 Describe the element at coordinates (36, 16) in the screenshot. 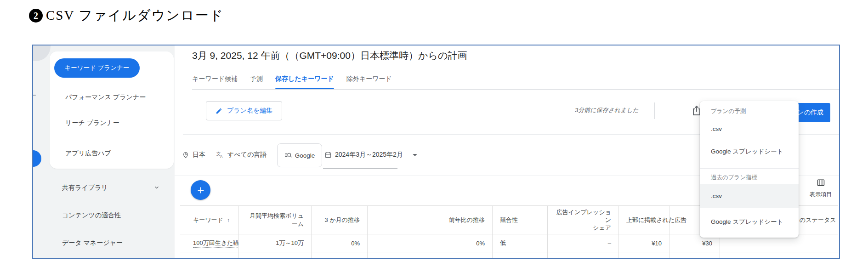

I see `step-number-badge: 2` at that location.